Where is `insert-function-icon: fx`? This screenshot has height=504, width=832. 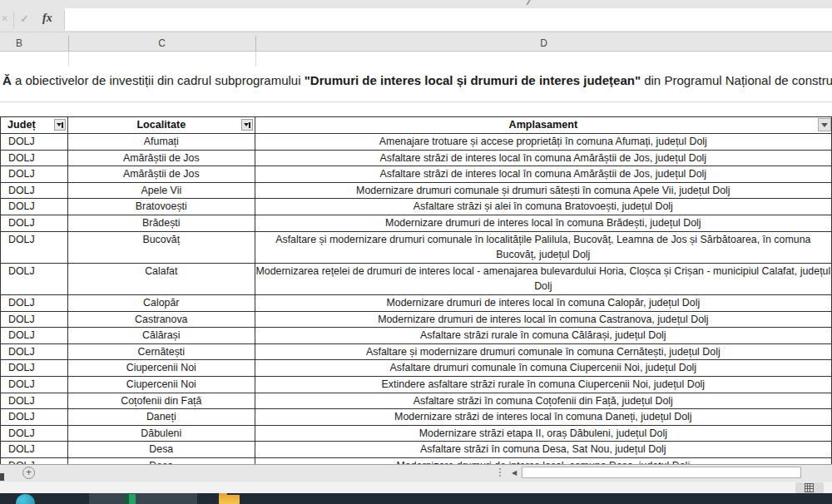 insert-function-icon: fx is located at coordinates (47, 18).